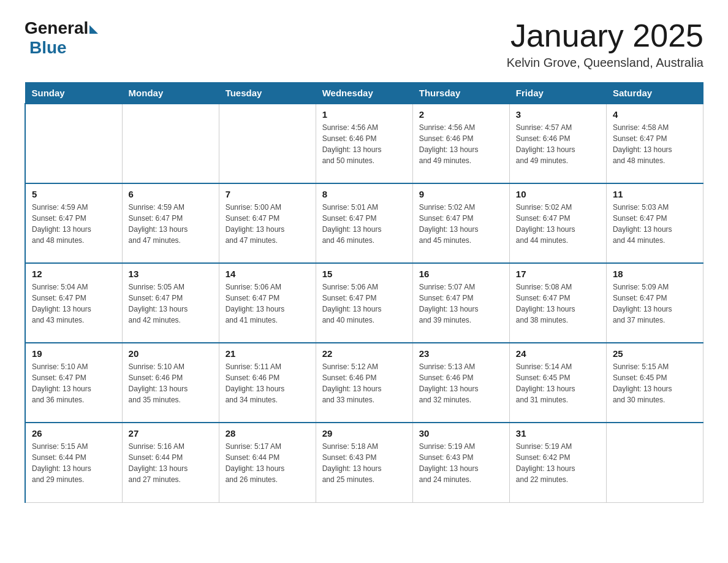 The image size is (728, 563). Describe the element at coordinates (461, 274) in the screenshot. I see `day-number: 16` at that location.